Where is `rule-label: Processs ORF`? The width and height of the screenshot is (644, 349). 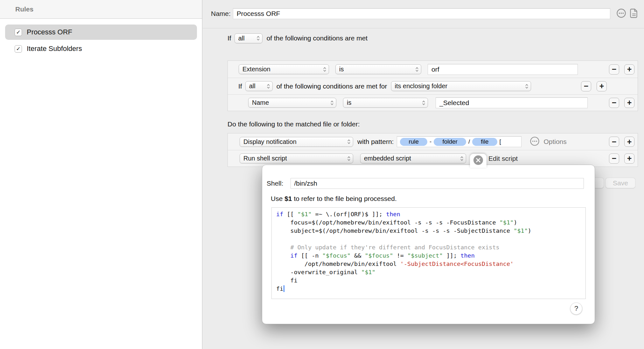 rule-label: Processs ORF is located at coordinates (50, 32).